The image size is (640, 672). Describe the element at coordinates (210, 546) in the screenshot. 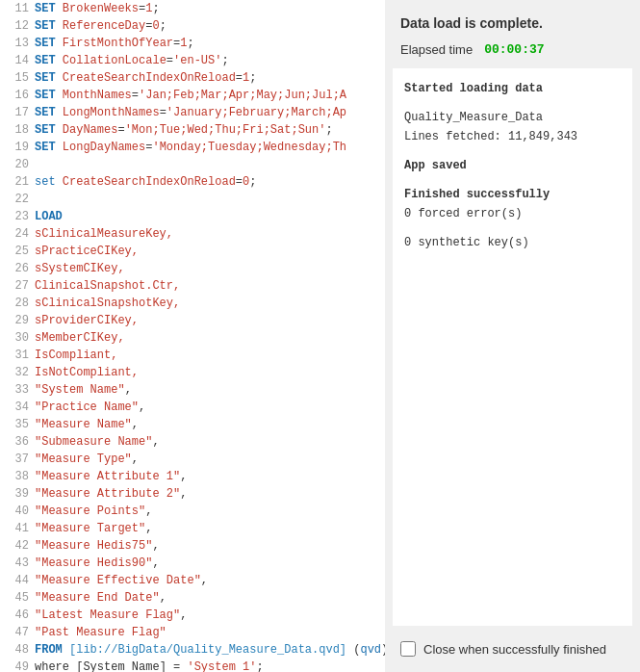

I see `code-line: "Measure Hedis75",` at that location.